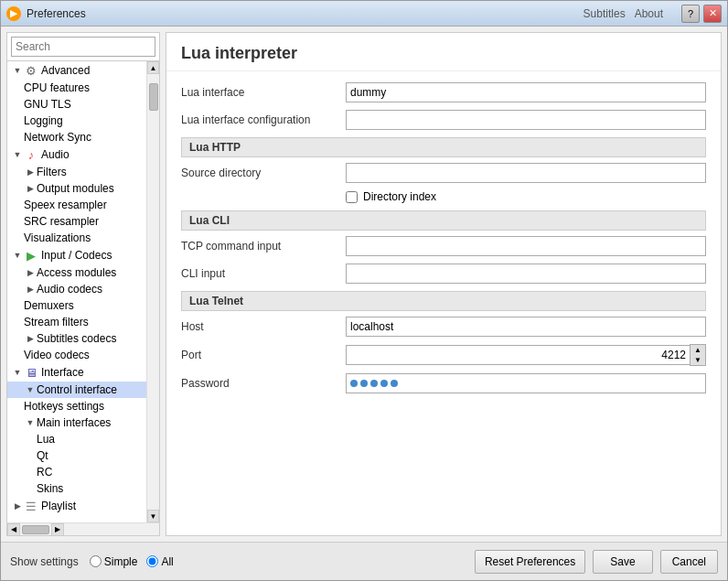 The width and height of the screenshot is (728, 581). I want to click on directory-index-checkbox, so click(351, 198).